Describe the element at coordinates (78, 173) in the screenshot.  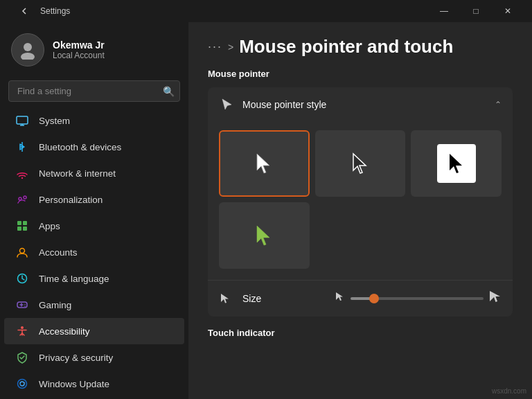
I see `sidebar-label-network: Network & internet` at that location.